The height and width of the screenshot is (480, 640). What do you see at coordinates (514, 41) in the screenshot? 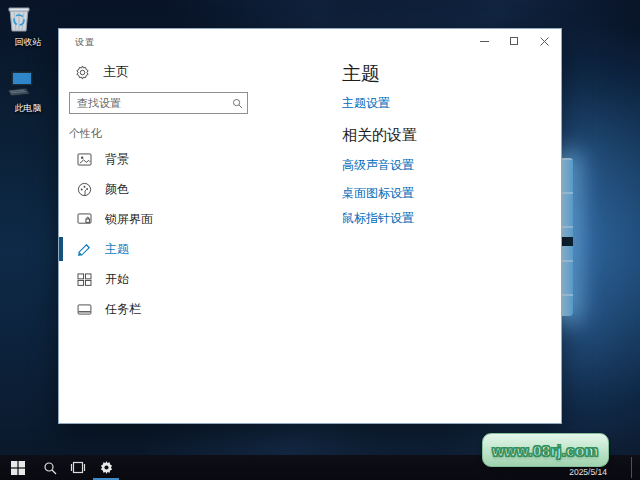
I see `maximize-button` at bounding box center [514, 41].